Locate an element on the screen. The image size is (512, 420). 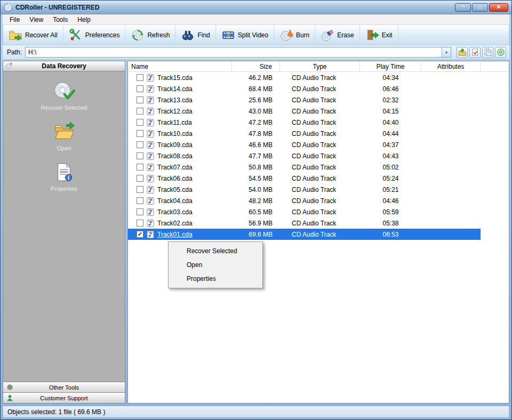
file-name: Track04.cda is located at coordinates (175, 201).